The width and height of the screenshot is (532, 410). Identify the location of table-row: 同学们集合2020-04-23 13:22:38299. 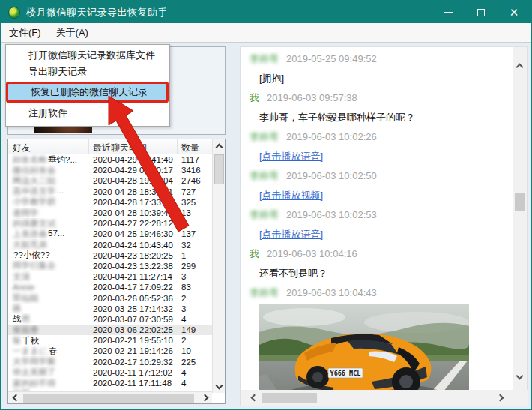
(110, 266).